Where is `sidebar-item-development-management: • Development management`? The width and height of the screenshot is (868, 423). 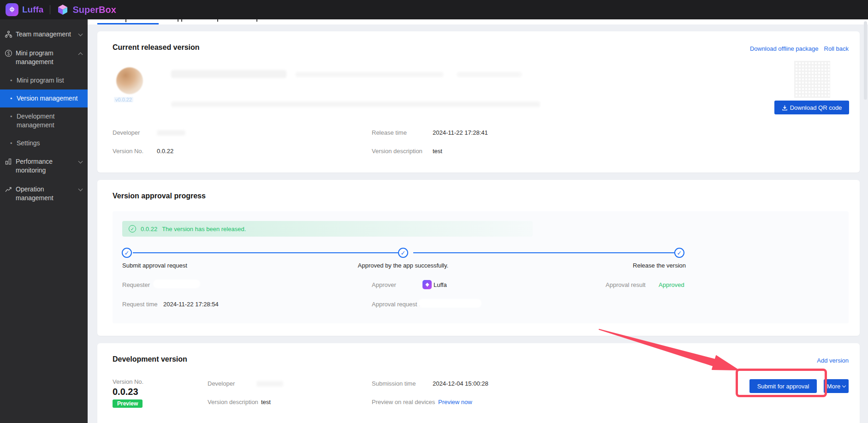
sidebar-item-development-management: • Development management is located at coordinates (44, 121).